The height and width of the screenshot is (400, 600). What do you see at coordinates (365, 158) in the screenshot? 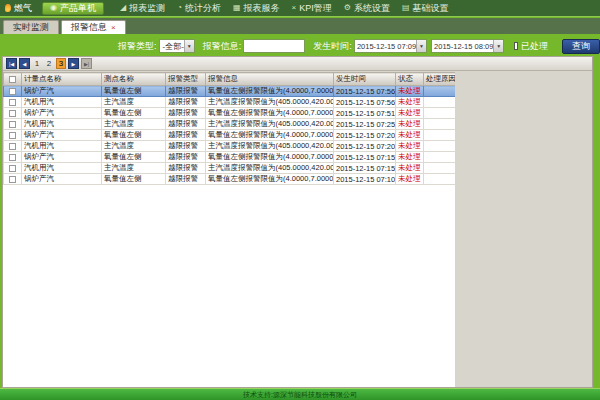
I see `cell-time: 2015-12-15 07:15:14` at bounding box center [365, 158].